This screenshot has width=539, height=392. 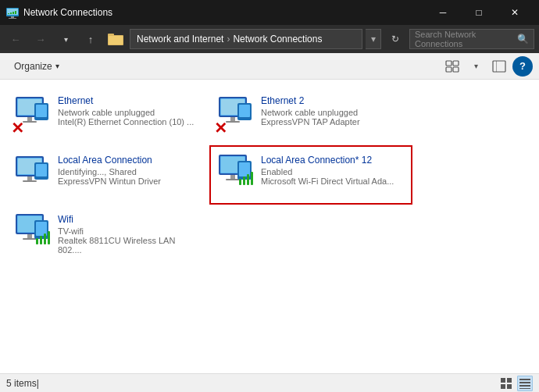 I want to click on address-path: Network and Internet › Network Connectio…, so click(x=246, y=39).